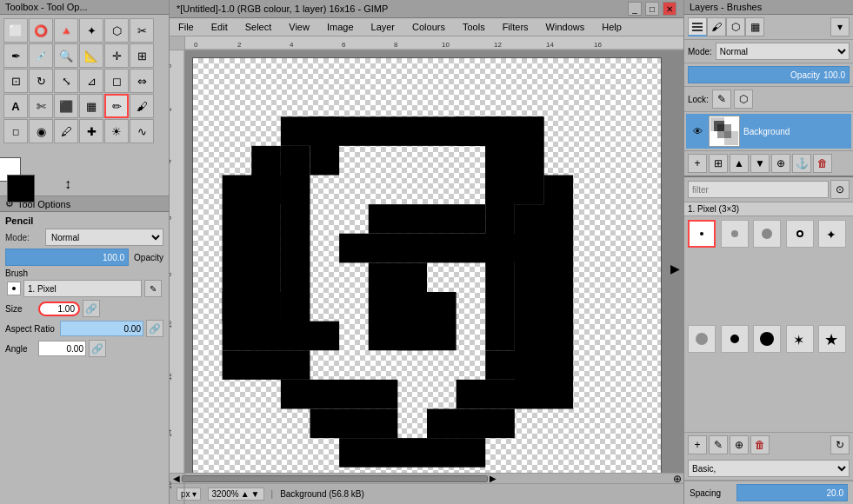 Image resolution: width=853 pixels, height=504 pixels. What do you see at coordinates (802, 163) in the screenshot?
I see `anchor-layer-button: ⚓` at bounding box center [802, 163].